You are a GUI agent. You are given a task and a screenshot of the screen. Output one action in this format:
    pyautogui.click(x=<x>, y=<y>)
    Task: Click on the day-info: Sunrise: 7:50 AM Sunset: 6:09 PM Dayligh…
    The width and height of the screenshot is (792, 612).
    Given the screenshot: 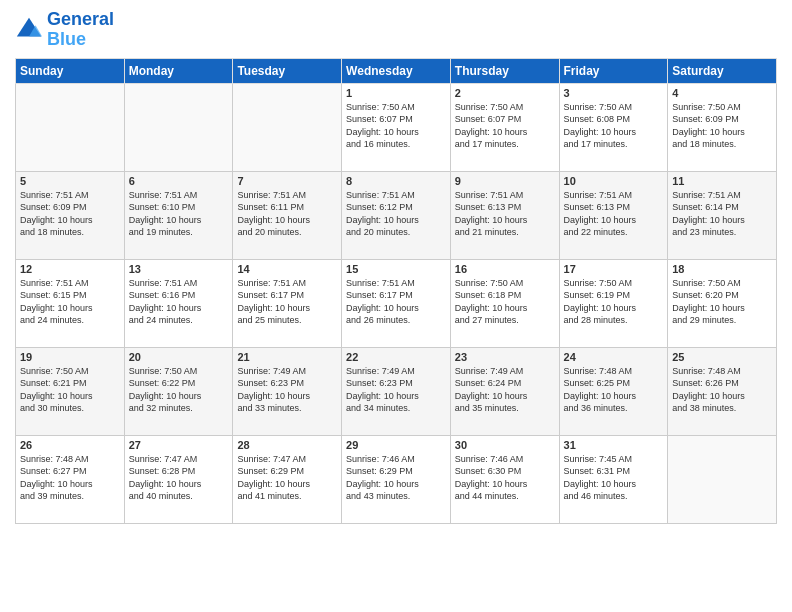 What is the action you would take?
    pyautogui.click(x=722, y=126)
    